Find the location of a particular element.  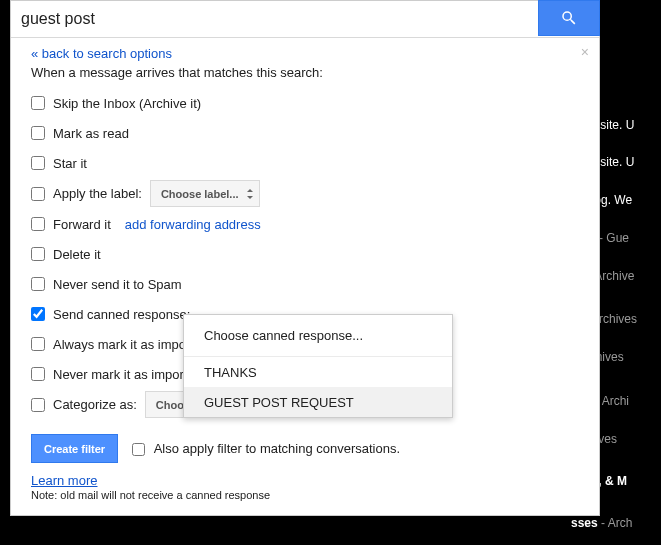

mark-read-checkbox is located at coordinates (38, 133).